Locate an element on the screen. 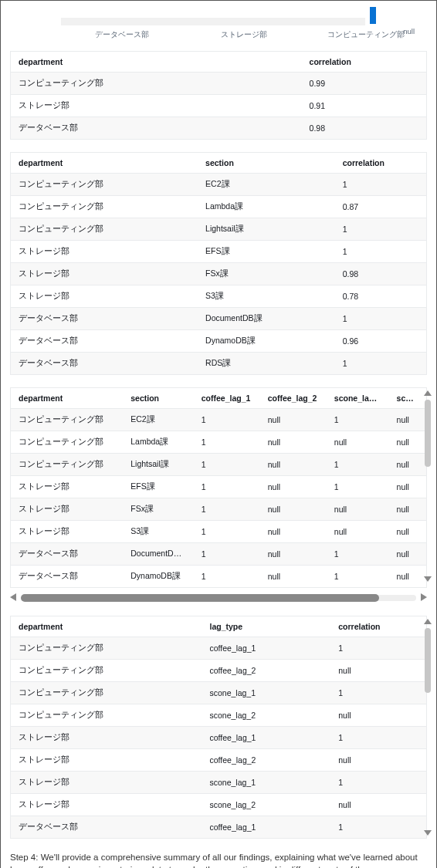 Image resolution: width=437 pixels, height=868 pixels. cell: FSx課 is located at coordinates (158, 509).